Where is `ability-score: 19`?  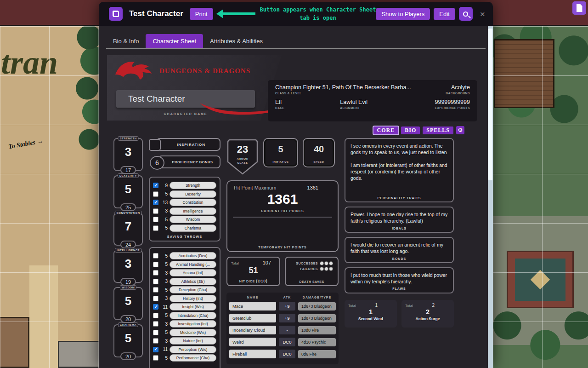
ability-score: 19 is located at coordinates (128, 282).